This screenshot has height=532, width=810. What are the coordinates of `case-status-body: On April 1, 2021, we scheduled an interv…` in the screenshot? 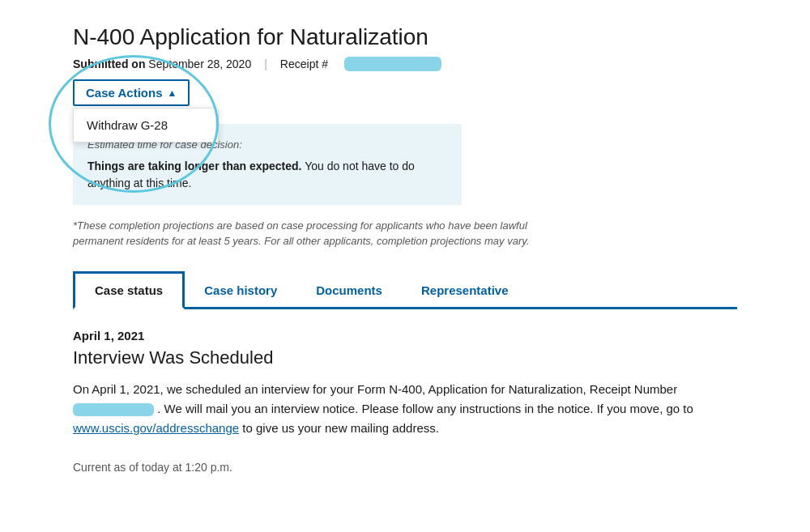 It's located at (389, 409).